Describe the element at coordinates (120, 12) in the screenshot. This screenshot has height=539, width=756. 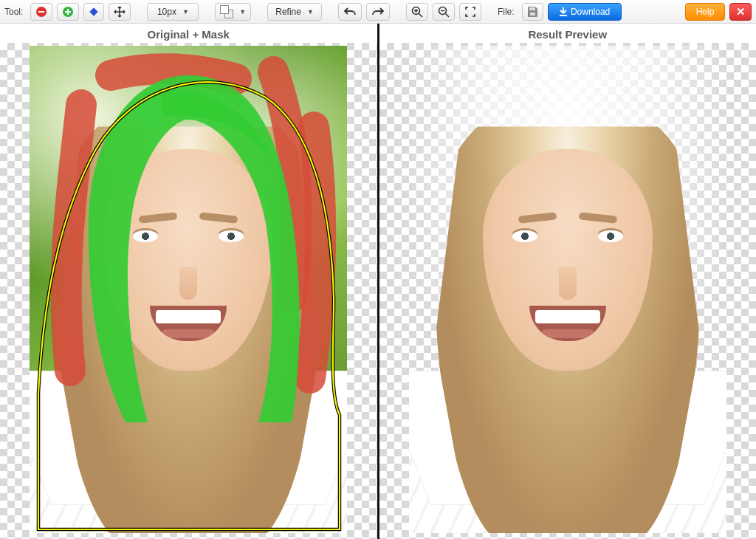
I see `move-icon` at that location.